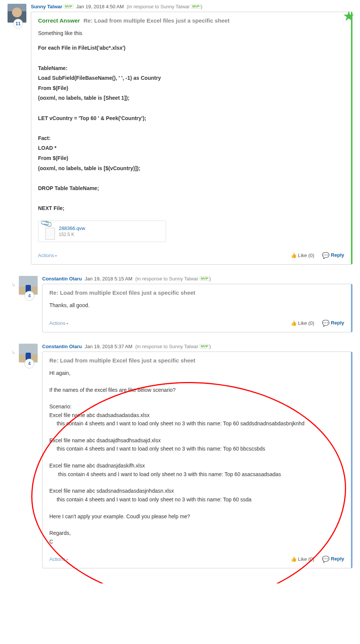 This screenshot has height=644, width=360. Describe the element at coordinates (100, 7) in the screenshot. I see `post-date: Jan 19, 2018 4:50 AM` at that location.